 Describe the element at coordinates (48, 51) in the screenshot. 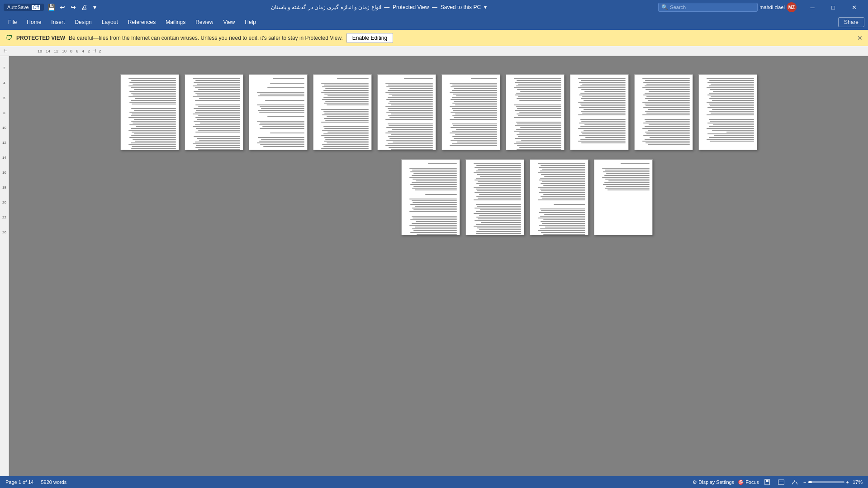

I see `ruler-mark-14: 14` at that location.